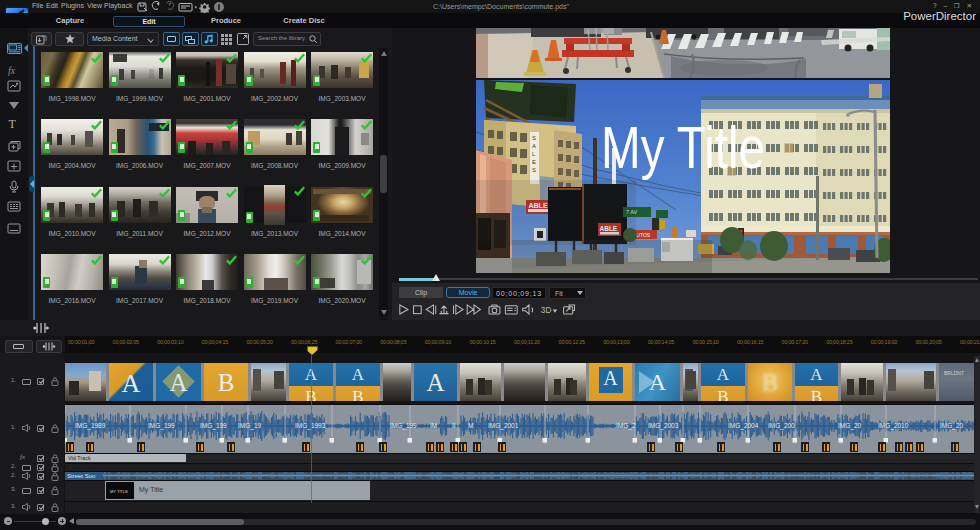 The height and width of the screenshot is (530, 980). I want to click on svg-text: My Title, so click(683, 148).